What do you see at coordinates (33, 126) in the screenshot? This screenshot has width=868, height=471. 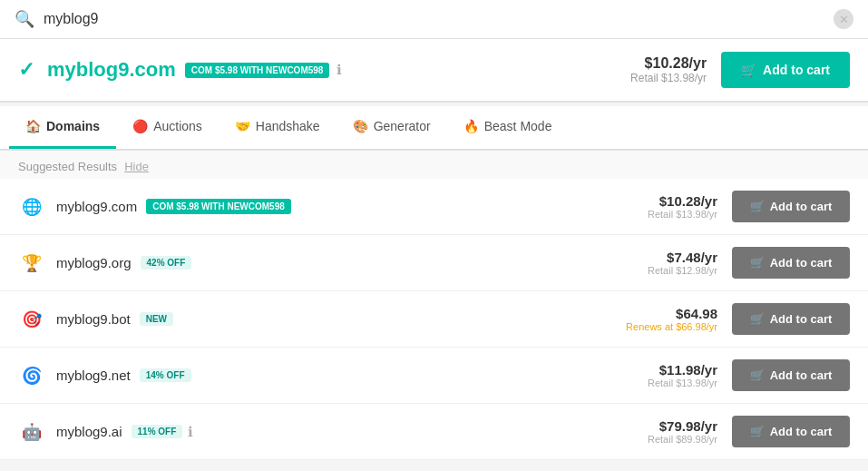 I see `domains-icon: 🏠` at bounding box center [33, 126].